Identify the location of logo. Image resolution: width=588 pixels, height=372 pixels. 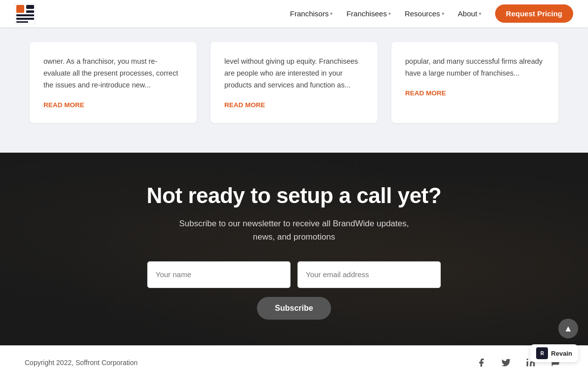
(25, 14).